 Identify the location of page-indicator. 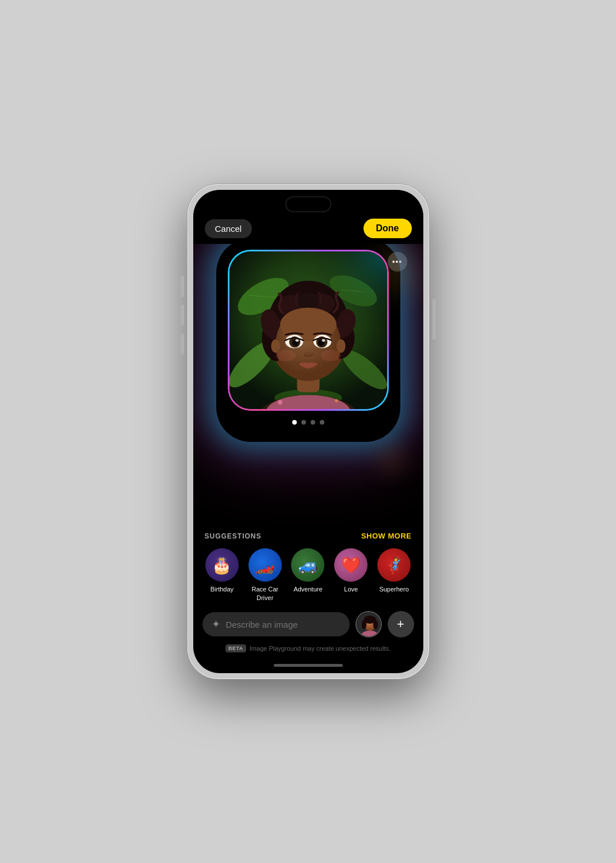
(308, 422).